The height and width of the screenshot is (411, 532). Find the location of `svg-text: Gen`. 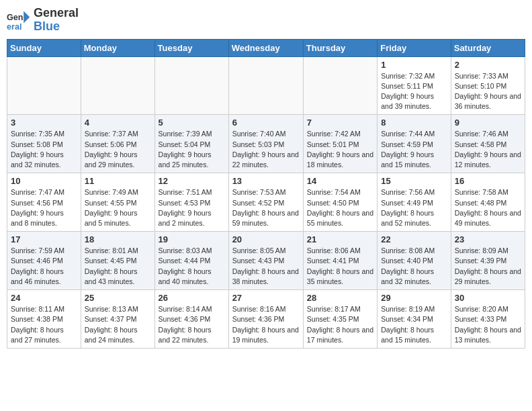

svg-text: Gen is located at coordinates (15, 17).